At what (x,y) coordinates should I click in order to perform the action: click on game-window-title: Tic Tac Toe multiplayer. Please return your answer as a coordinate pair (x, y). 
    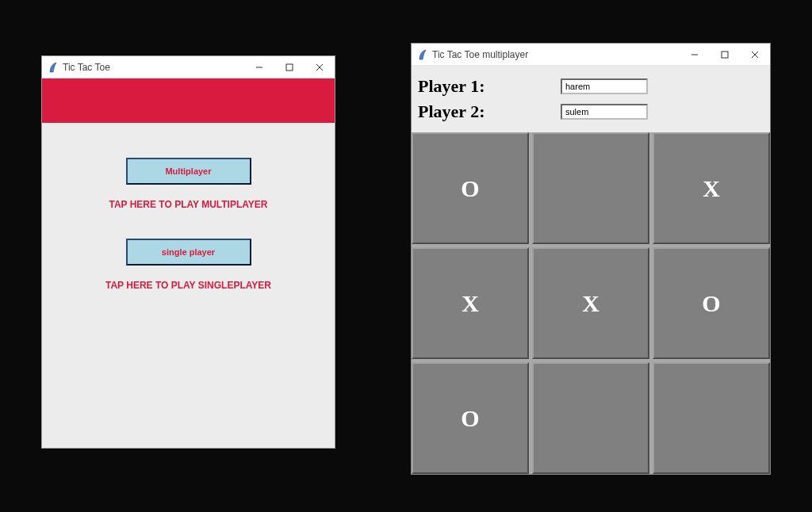
    Looking at the image, I should click on (555, 55).